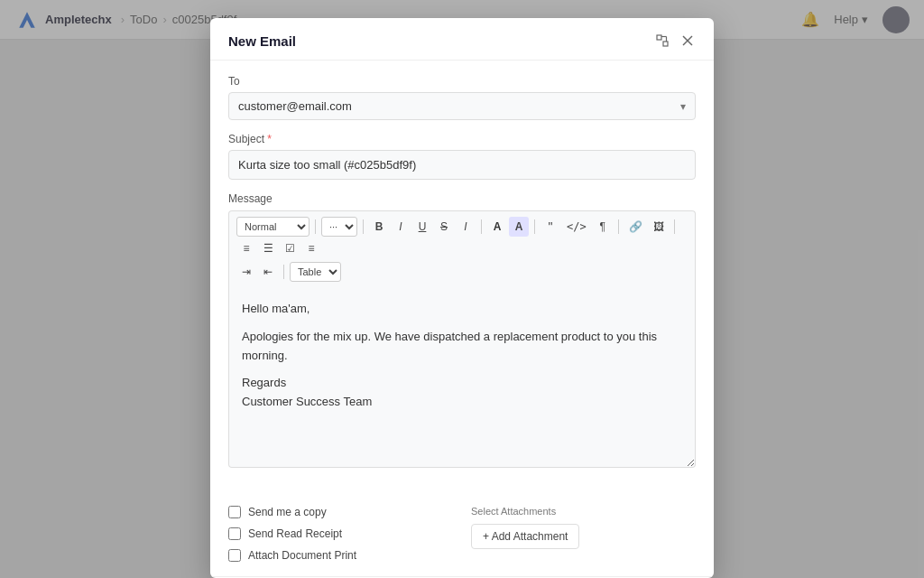 This screenshot has height=578, width=924. I want to click on toolbar-sep3, so click(482, 227).